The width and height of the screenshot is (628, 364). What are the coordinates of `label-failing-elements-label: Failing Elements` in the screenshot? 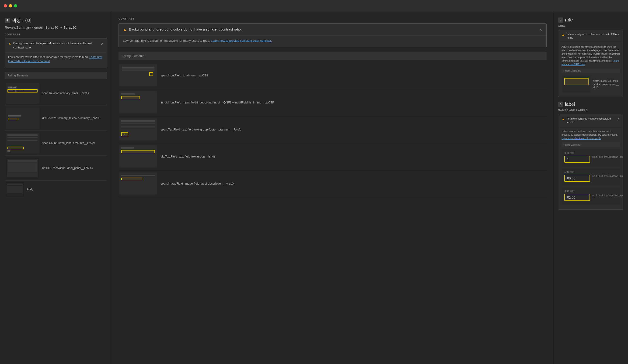 It's located at (591, 145).